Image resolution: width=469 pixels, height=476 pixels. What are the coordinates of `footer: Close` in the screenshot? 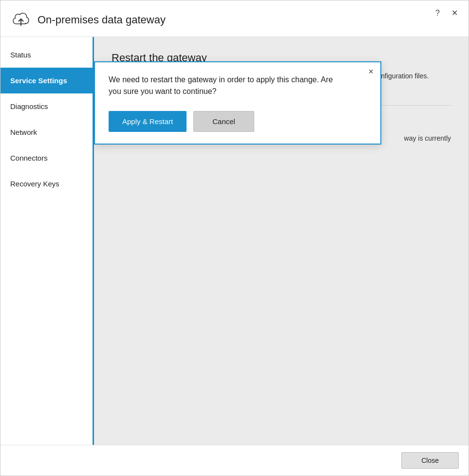 It's located at (235, 460).